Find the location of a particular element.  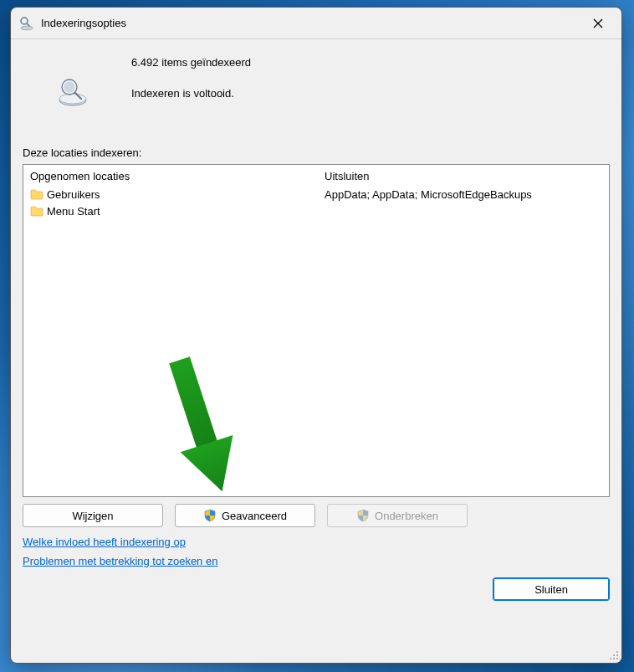

locations-section-label: Deze locaties indexeren: is located at coordinates (316, 152).